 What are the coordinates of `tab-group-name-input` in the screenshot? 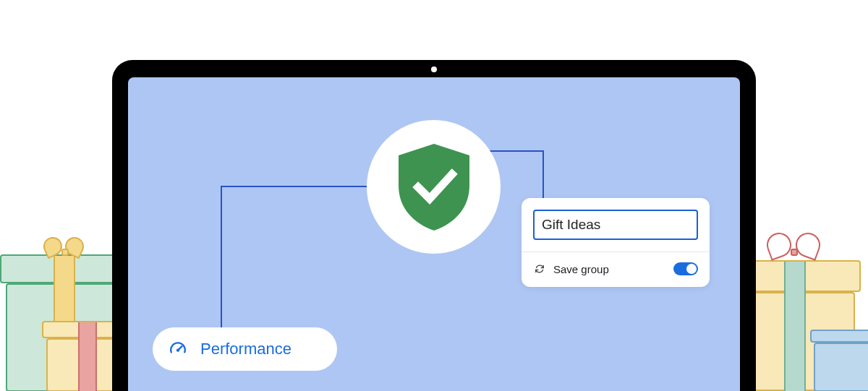 It's located at (616, 225).